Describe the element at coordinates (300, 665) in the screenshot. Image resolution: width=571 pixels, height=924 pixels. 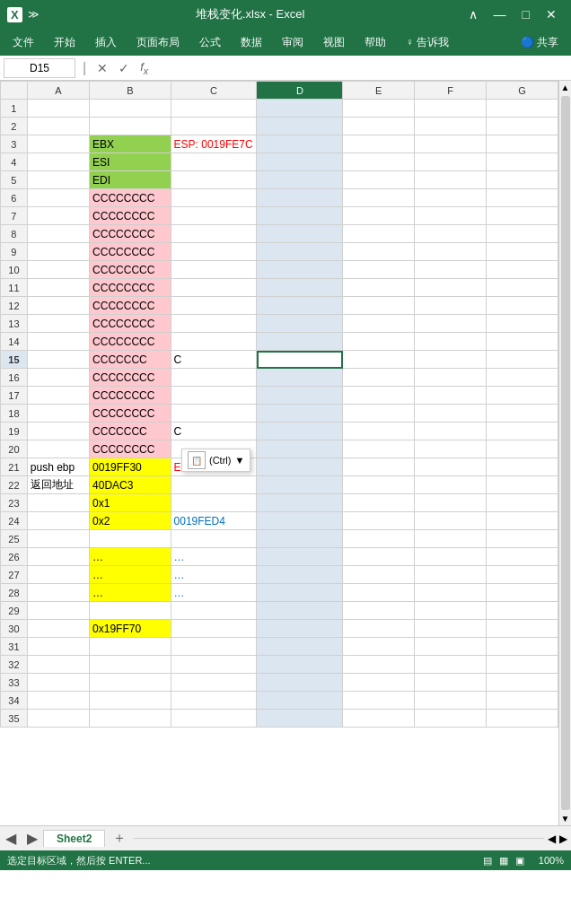
I see `cell-d32` at that location.